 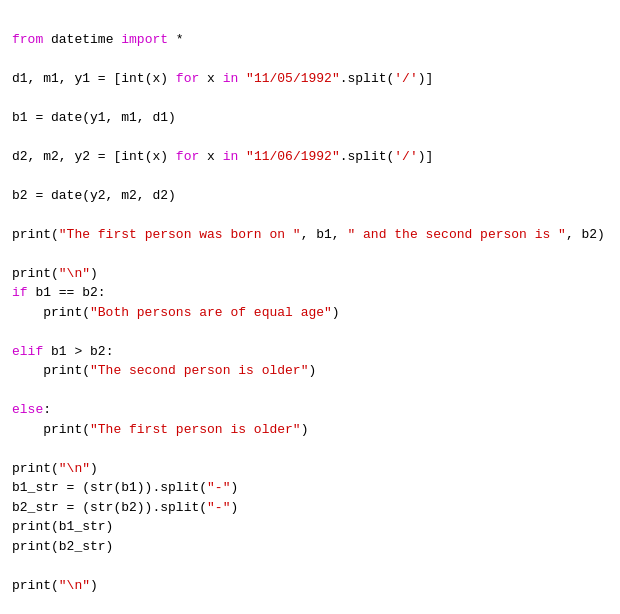 What do you see at coordinates (160, 430) in the screenshot?
I see `line-13: print("The first person is older")` at bounding box center [160, 430].